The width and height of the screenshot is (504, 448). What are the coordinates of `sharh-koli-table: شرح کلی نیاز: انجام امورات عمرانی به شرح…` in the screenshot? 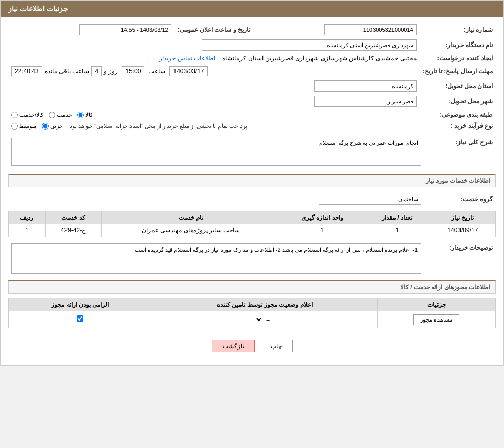 It's located at (252, 153).